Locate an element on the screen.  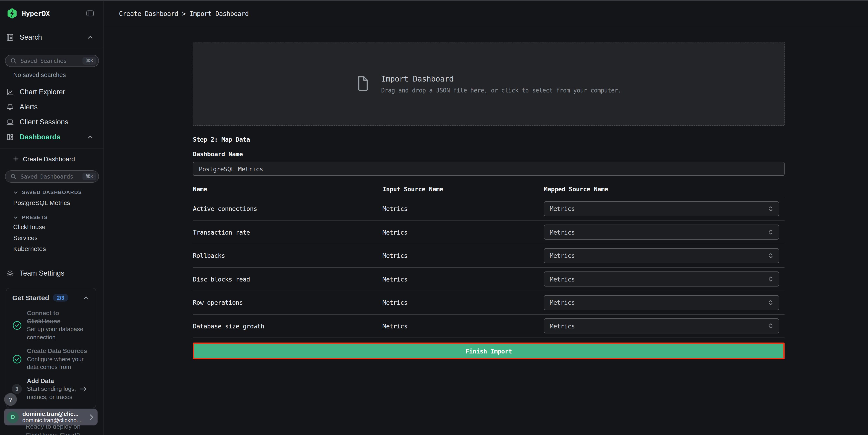
dropzone-subtitle: Drag and drop a JSON file here, or click… is located at coordinates (501, 90).